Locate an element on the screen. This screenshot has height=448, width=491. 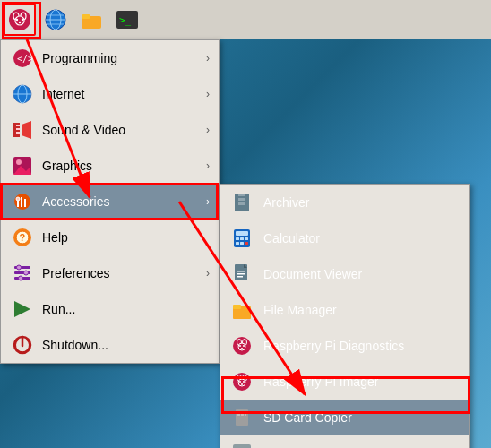
task-manager-icon is located at coordinates (242, 444).